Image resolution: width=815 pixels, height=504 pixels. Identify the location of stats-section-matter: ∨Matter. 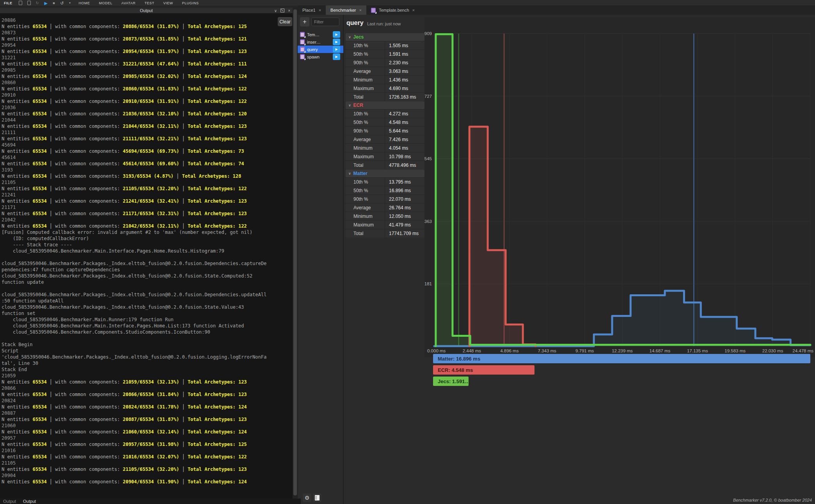
(385, 173).